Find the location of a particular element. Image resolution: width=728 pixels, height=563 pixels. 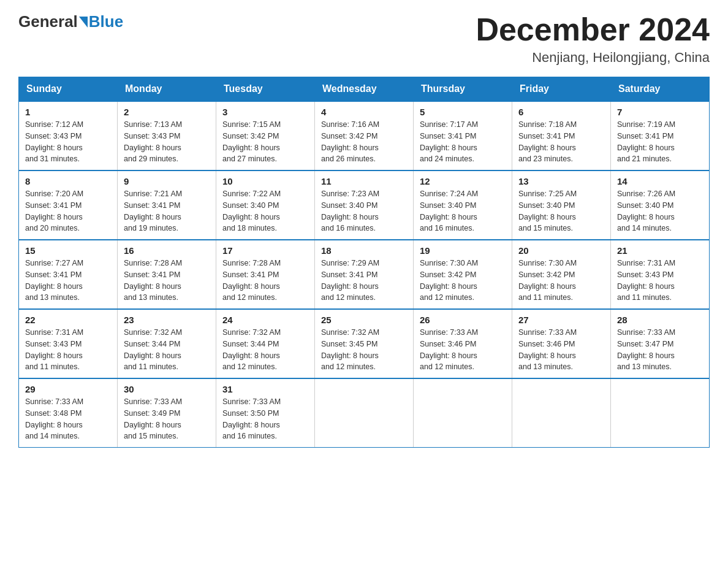

day-info: Sunrise: 7:33 AMSunset: 3:47 PMDaylight:… is located at coordinates (660, 350).